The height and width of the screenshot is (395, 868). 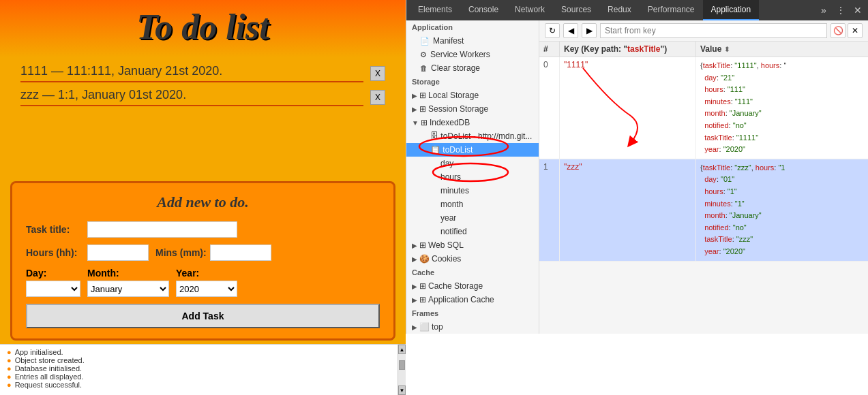 What do you see at coordinates (435, 10) in the screenshot?
I see `tab-elements: Elements` at bounding box center [435, 10].